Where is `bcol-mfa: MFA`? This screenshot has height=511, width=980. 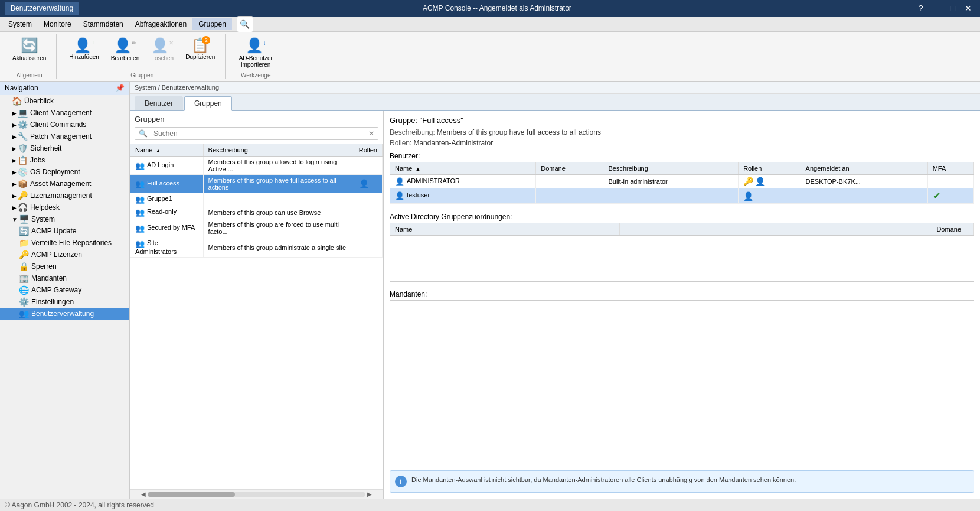 bcol-mfa: MFA is located at coordinates (950, 169).